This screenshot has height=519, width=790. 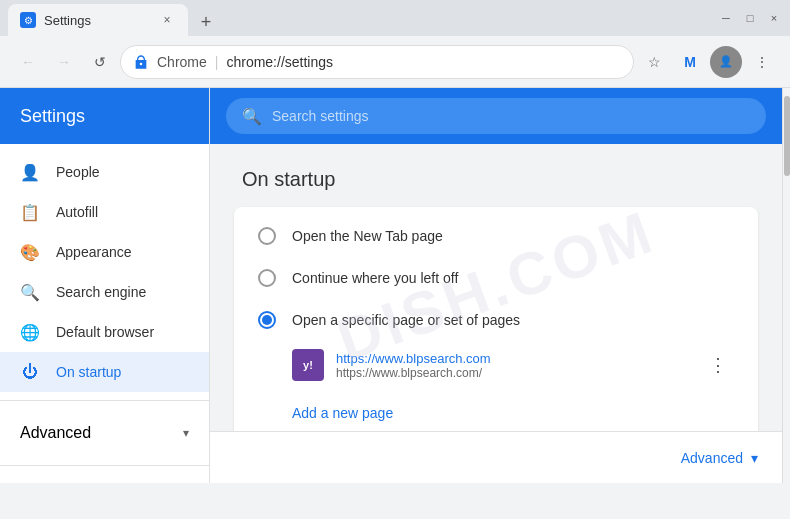 What do you see at coordinates (712, 458) in the screenshot?
I see `advanced-dropdown-label: Advanced` at bounding box center [712, 458].